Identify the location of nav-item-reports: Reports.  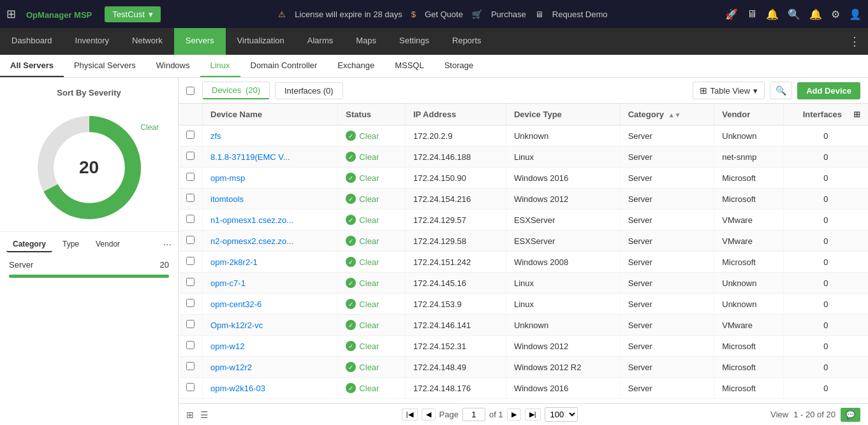
(467, 41).